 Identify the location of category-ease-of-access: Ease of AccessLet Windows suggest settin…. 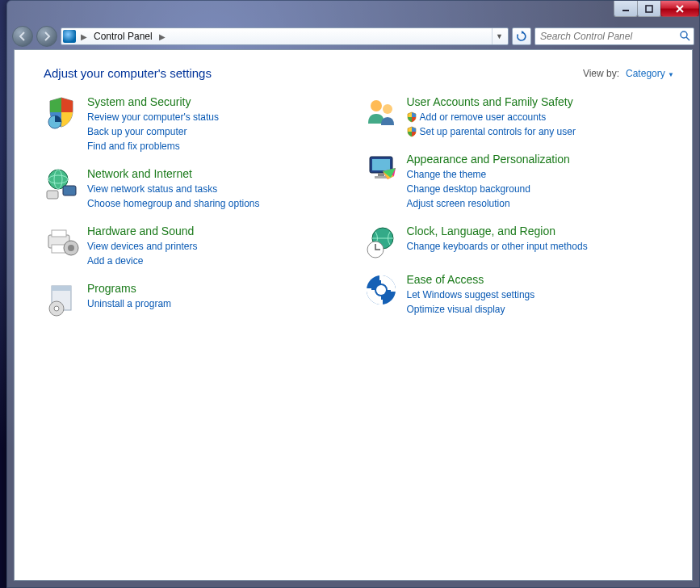
(519, 294).